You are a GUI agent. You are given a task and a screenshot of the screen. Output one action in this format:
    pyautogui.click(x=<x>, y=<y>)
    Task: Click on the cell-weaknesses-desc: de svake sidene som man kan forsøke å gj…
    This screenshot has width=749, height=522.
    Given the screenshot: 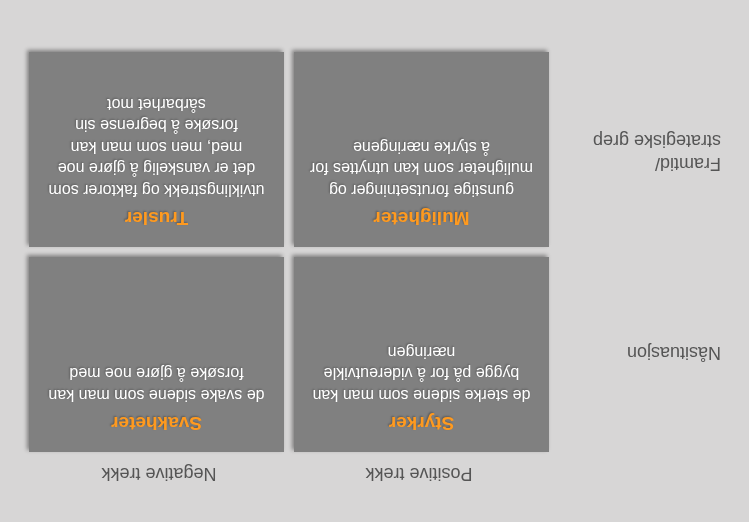 What is the action you would take?
    pyautogui.click(x=156, y=384)
    